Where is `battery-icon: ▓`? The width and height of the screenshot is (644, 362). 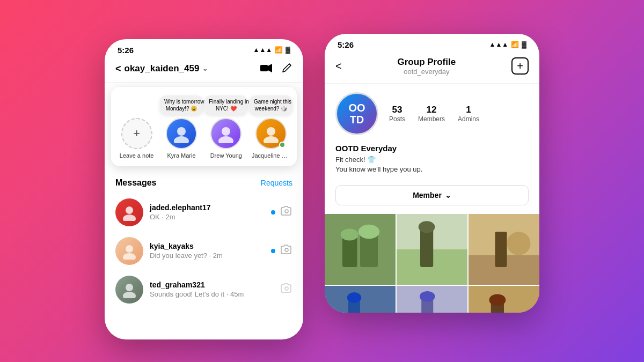
battery-icon: ▓ is located at coordinates (288, 50).